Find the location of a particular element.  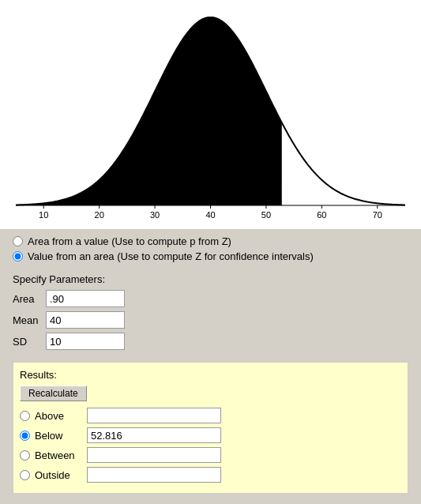

between-row: Between is located at coordinates (210, 455).